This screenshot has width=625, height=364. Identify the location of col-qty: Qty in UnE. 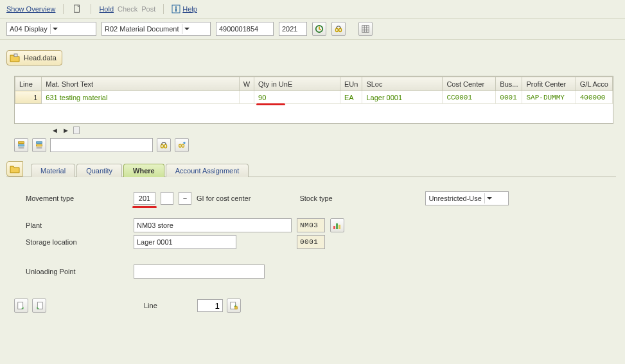
(297, 84).